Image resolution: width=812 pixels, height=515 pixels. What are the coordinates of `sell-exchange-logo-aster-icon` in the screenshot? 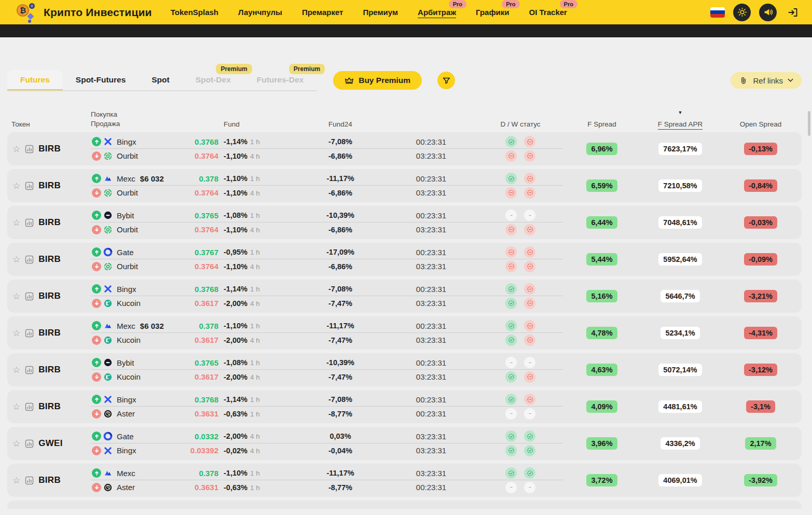 It's located at (108, 488).